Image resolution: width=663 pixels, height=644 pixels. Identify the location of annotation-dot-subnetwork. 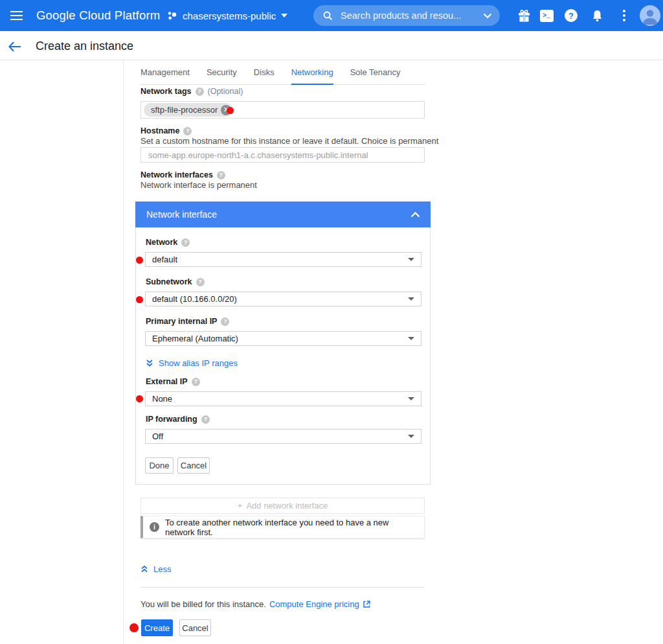
(140, 299).